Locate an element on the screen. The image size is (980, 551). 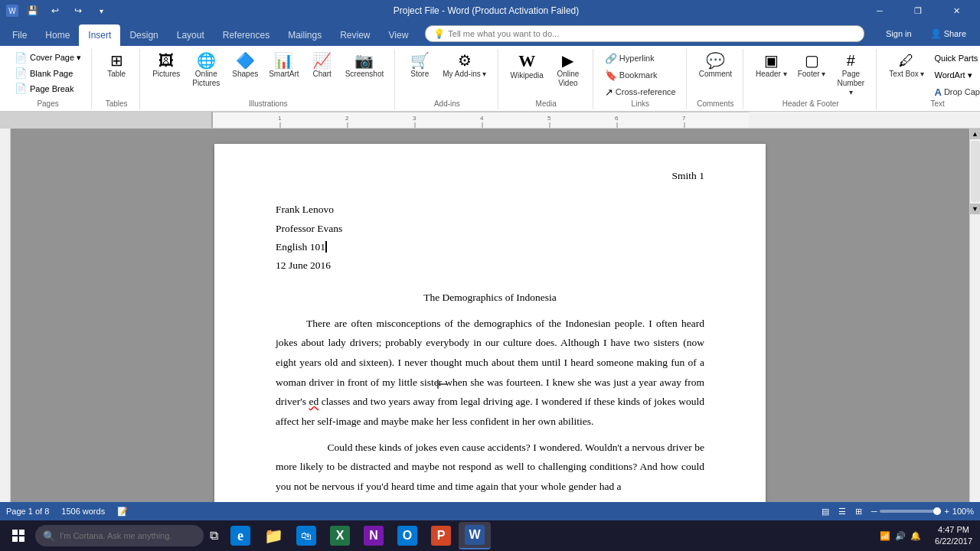
ribbon-group-text: 🖊 Text Box ▾ Quick Parts ▾ WordArt ▾ ADr… is located at coordinates (929, 80).